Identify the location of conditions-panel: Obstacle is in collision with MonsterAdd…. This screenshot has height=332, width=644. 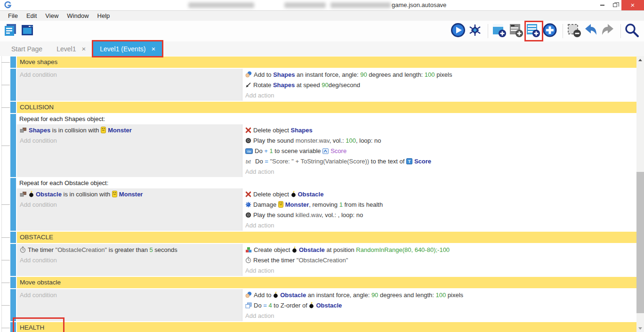
(129, 210).